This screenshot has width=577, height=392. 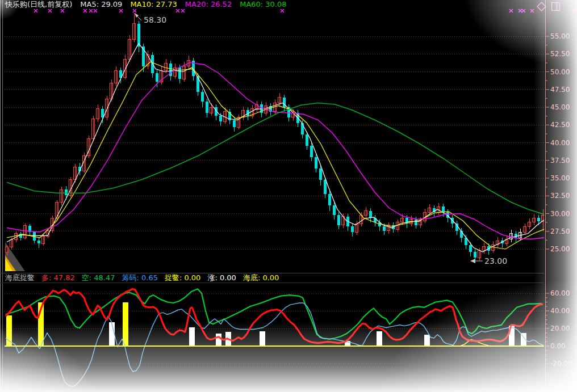 I want to click on indicator-value-5: 海底: 0.00, so click(x=261, y=278).